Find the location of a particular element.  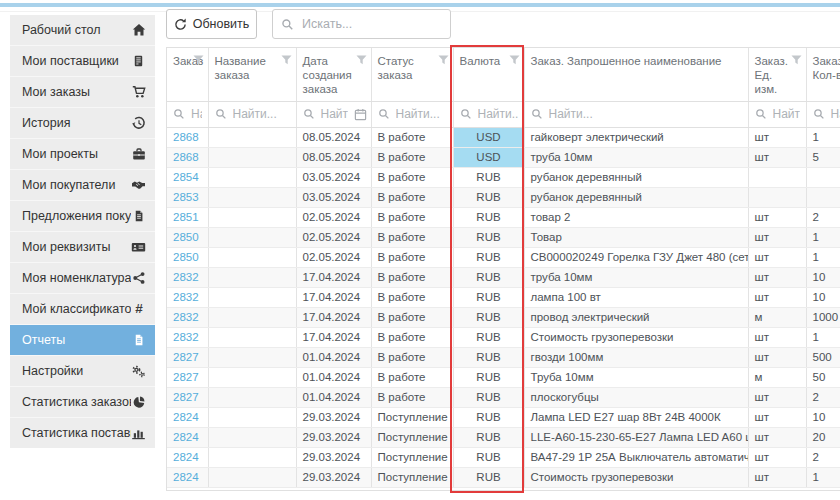

sidebar-item-label: История is located at coordinates (76, 123).